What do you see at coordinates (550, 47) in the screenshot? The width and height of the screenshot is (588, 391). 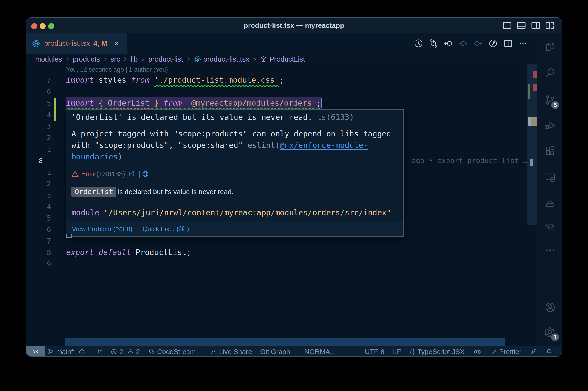 I see `files-icon` at bounding box center [550, 47].